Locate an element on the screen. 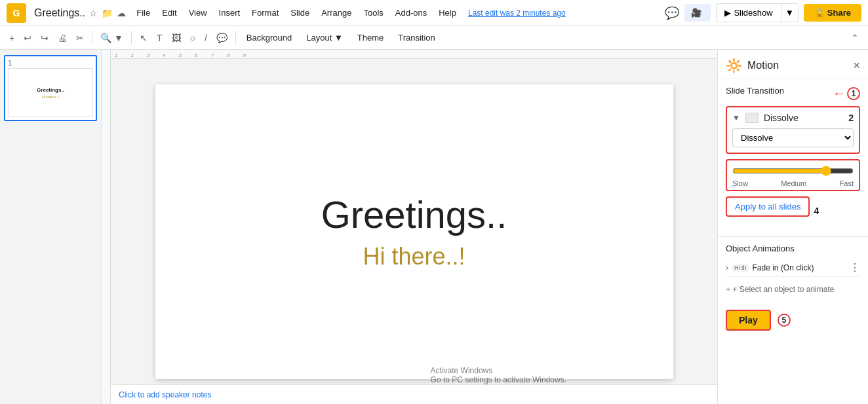 This screenshot has width=868, height=404. star-icon: ☆ is located at coordinates (93, 13).